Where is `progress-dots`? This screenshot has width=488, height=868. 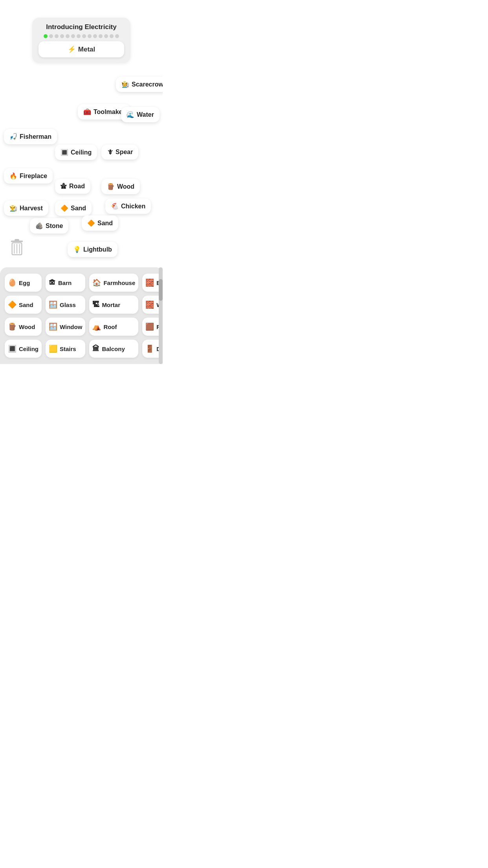
progress-dots is located at coordinates (81, 36).